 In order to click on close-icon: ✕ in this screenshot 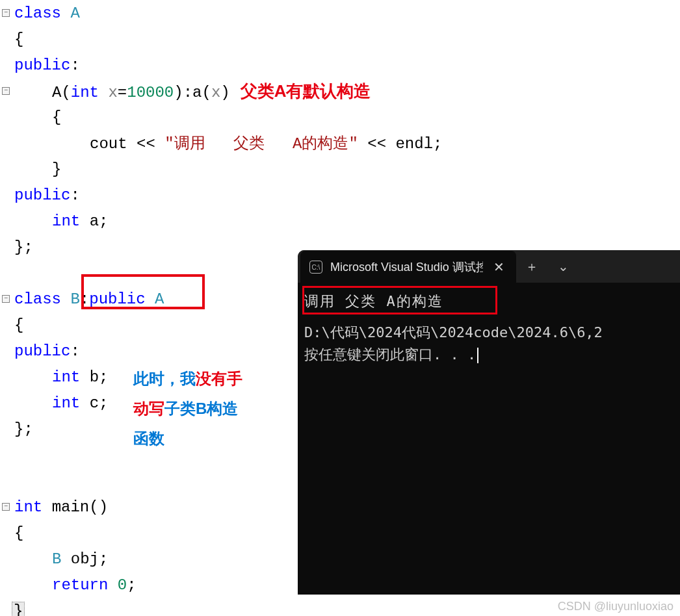, I will do `click(499, 267)`.